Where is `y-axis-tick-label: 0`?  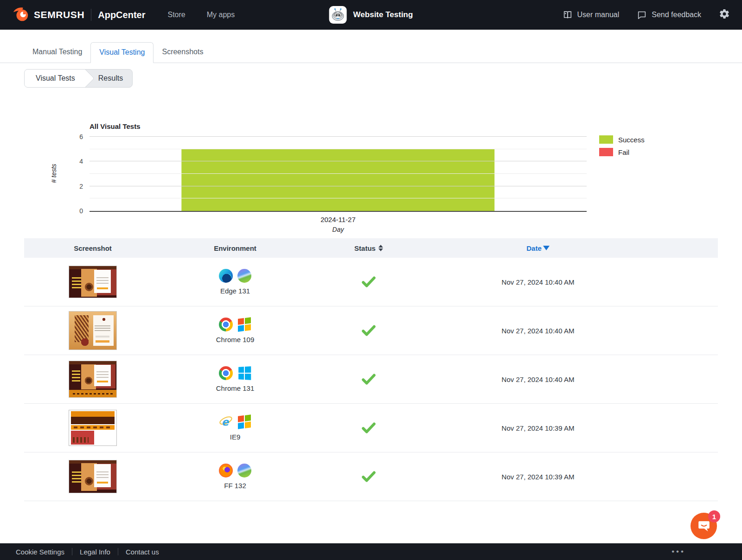 y-axis-tick-label: 0 is located at coordinates (81, 211).